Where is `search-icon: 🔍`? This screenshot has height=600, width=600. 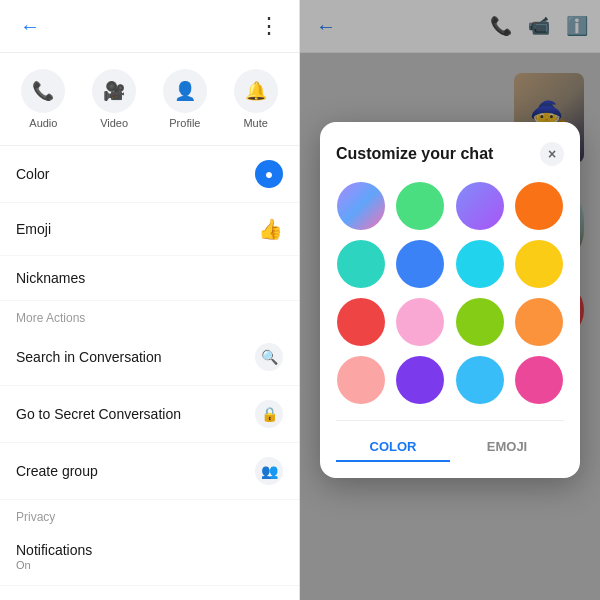
search-icon: 🔍 is located at coordinates (269, 357).